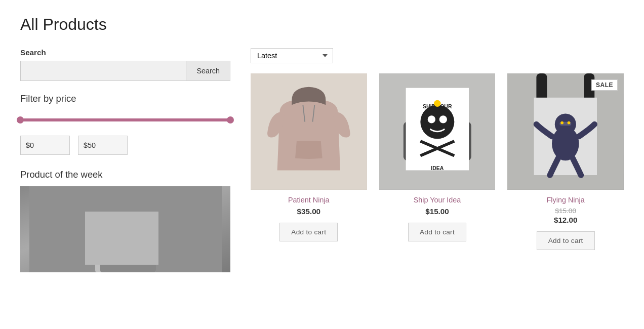 Image resolution: width=644 pixels, height=329 pixels. I want to click on sort-select: Latest Price: Low to High Price: High to…, so click(292, 56).